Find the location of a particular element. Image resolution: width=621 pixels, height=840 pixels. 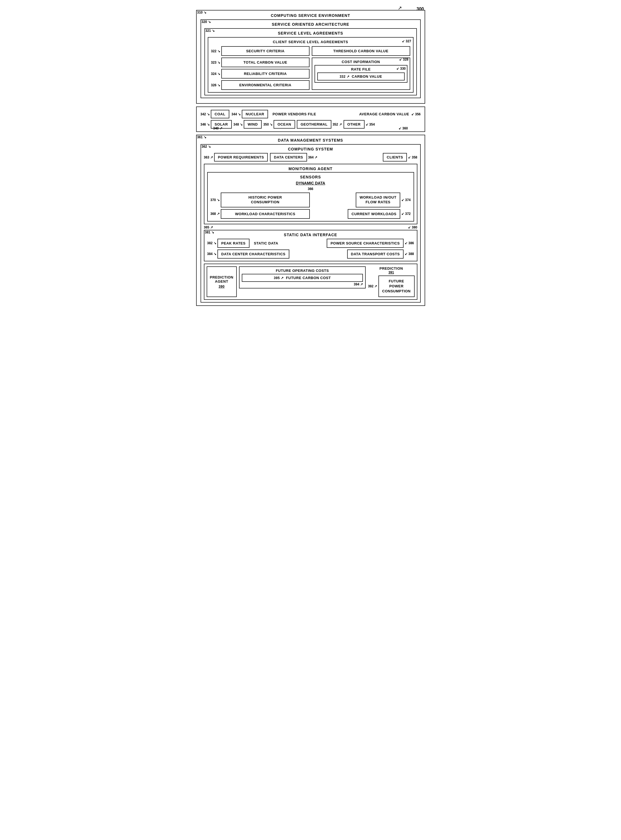

ref-358: ↙ 358 is located at coordinates (413, 157).